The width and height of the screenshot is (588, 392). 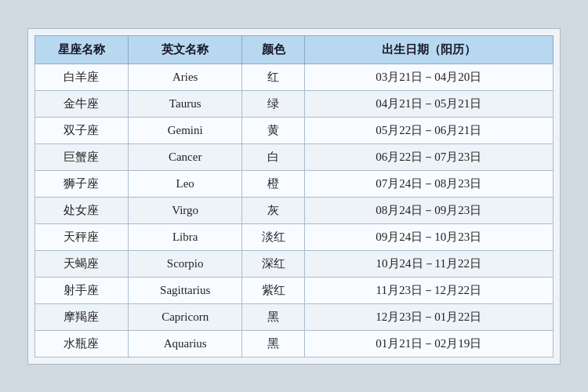 I want to click on cell-chinese: 天蝎座, so click(x=82, y=263).